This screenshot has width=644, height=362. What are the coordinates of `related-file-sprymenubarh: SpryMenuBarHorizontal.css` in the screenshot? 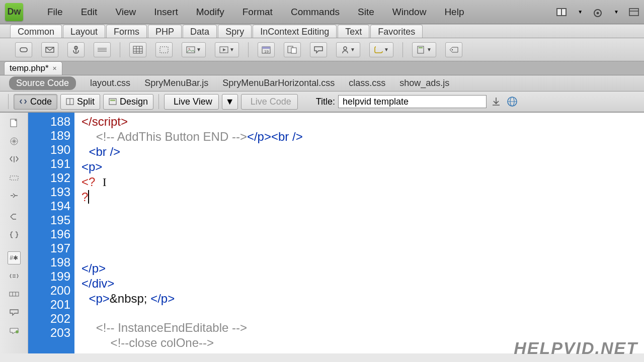 It's located at (279, 83).